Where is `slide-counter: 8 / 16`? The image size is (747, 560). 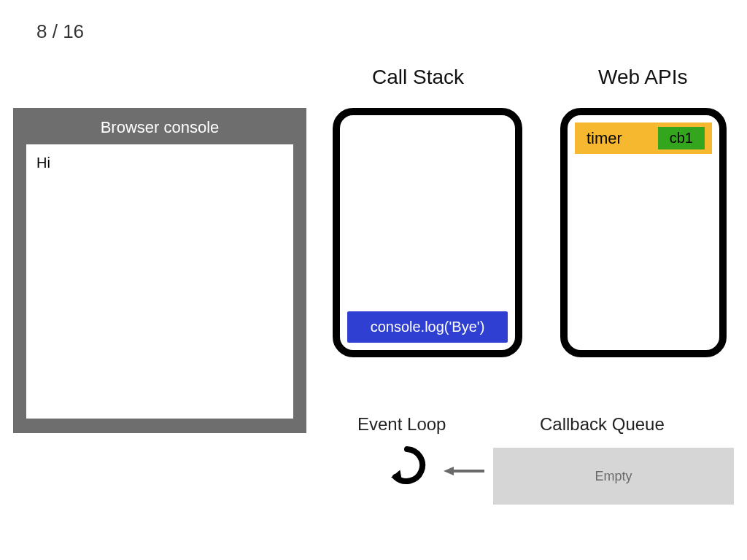 slide-counter: 8 / 16 is located at coordinates (60, 32).